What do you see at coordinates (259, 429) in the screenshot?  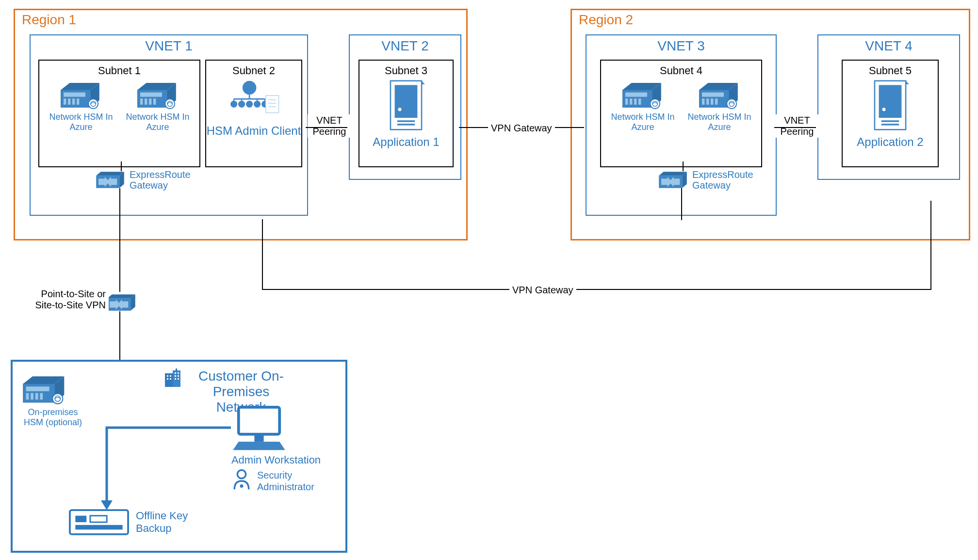 I see `workstation-icon` at bounding box center [259, 429].